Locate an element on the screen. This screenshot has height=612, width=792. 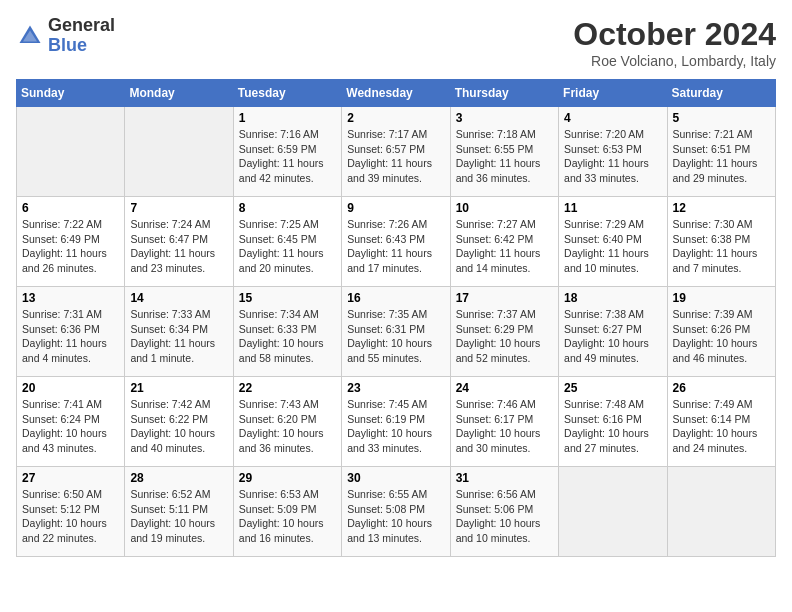
location-text: Roe Volciano, Lombardy, Italy is located at coordinates (674, 61).